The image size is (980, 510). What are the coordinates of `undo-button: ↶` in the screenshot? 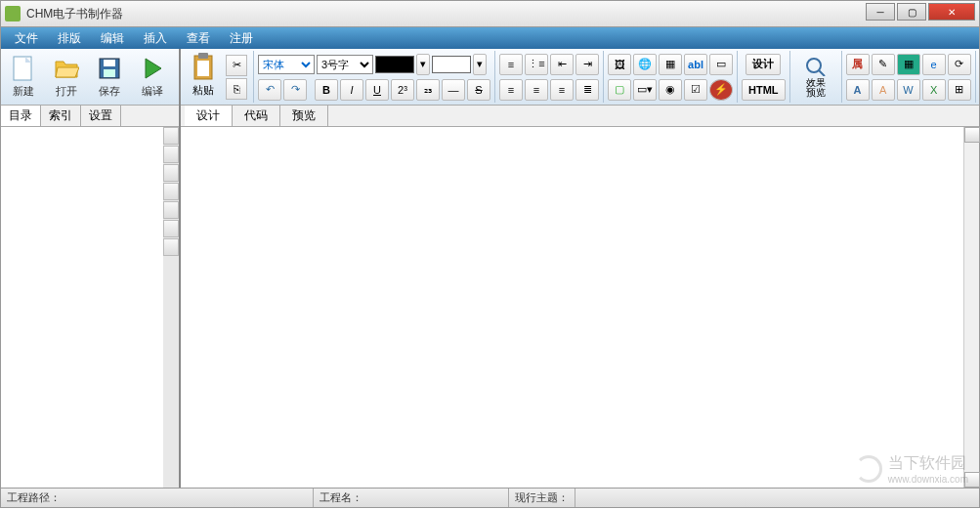 It's located at (270, 90).